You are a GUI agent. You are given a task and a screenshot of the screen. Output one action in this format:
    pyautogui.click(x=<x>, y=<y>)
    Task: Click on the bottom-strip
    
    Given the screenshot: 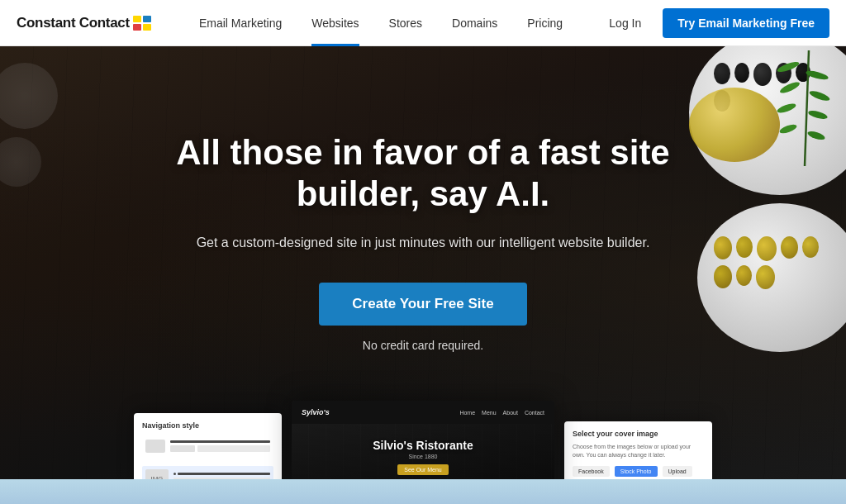 What is the action you would take?
    pyautogui.click(x=423, y=492)
    